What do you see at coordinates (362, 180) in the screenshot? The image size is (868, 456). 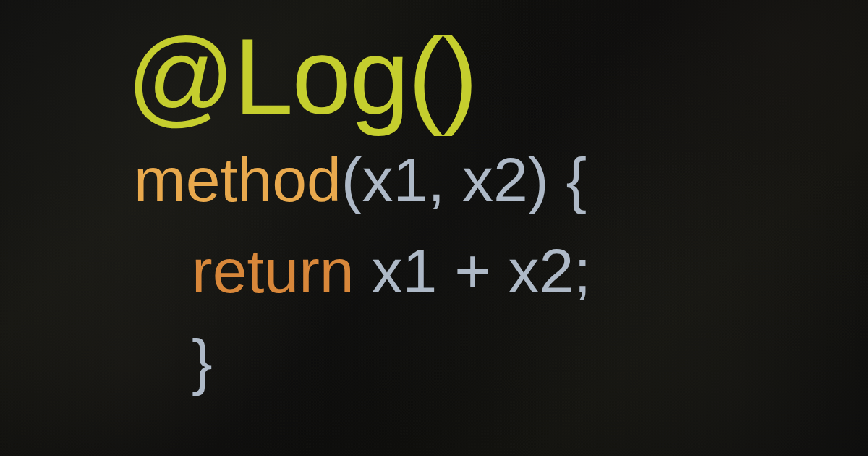 I see `method-signature-line: method(x1, x2) {` at bounding box center [362, 180].